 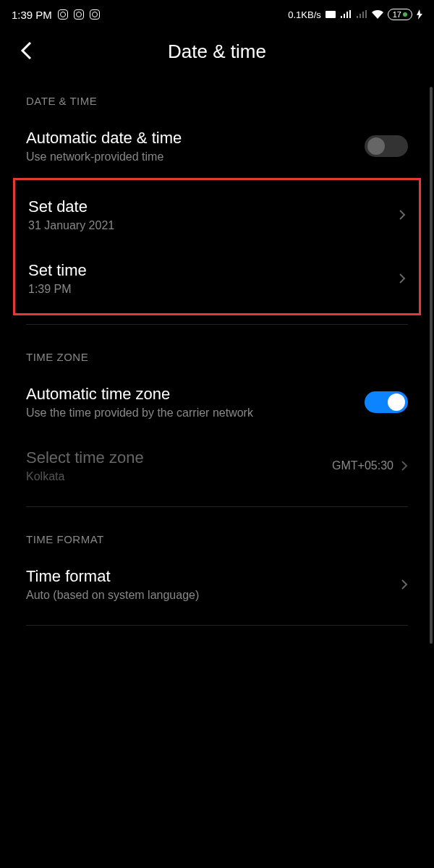 I want to click on set-date-item: Set date 31 January 2021, so click(x=217, y=215).